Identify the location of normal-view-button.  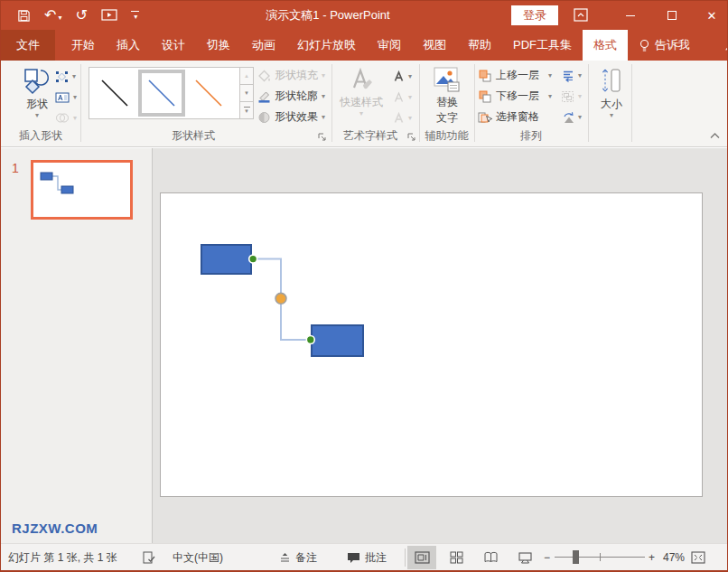
(422, 558).